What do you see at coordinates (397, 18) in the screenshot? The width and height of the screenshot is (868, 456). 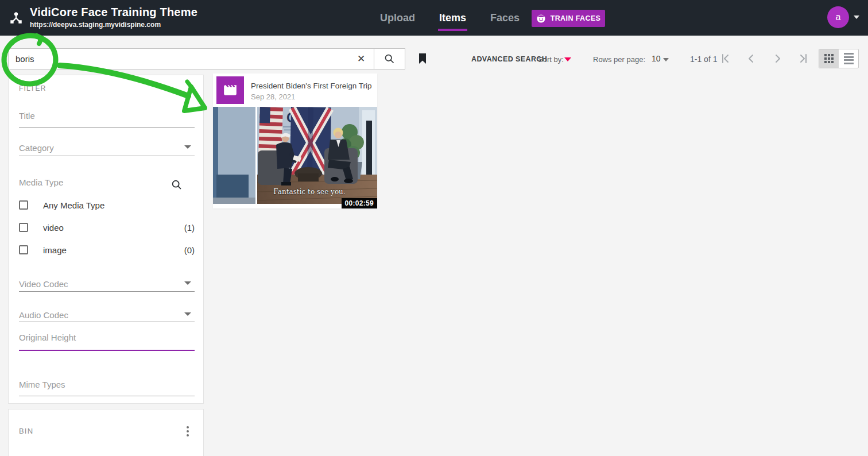 I see `nav-tab-upload: Upload` at bounding box center [397, 18].